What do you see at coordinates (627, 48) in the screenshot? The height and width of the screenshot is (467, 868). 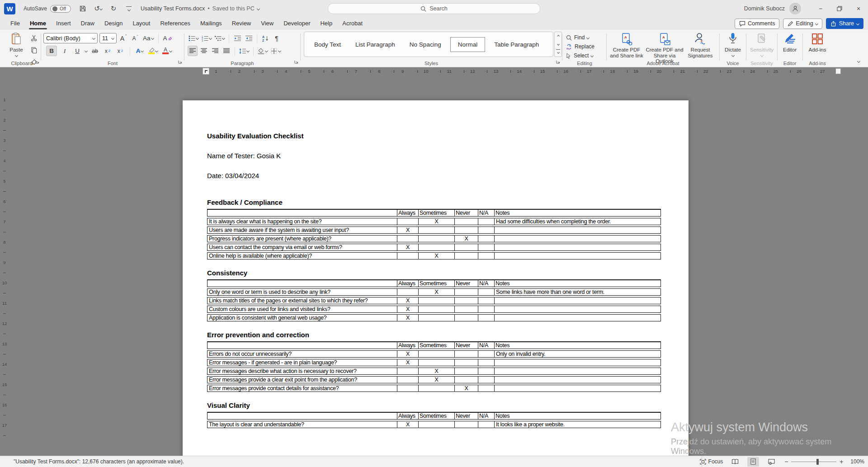 I see `create-pdf-share-link-button: A Create PDF and Share link` at bounding box center [627, 48].